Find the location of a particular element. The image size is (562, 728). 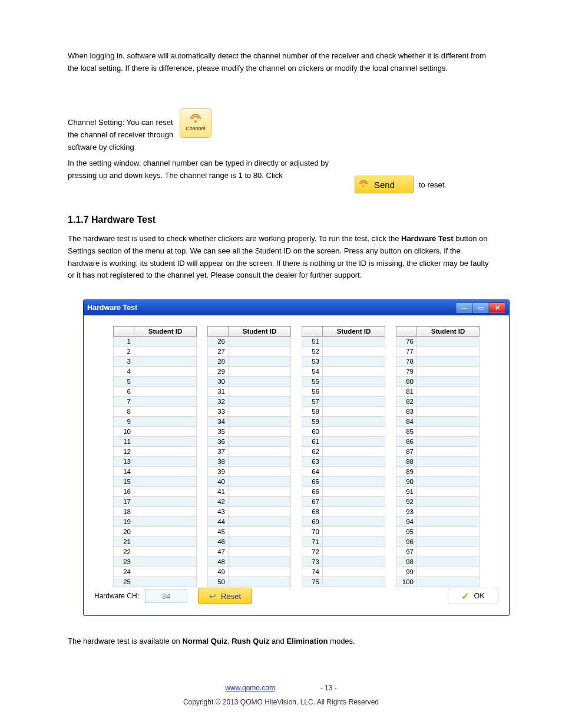

table-row: 6 is located at coordinates (156, 391).